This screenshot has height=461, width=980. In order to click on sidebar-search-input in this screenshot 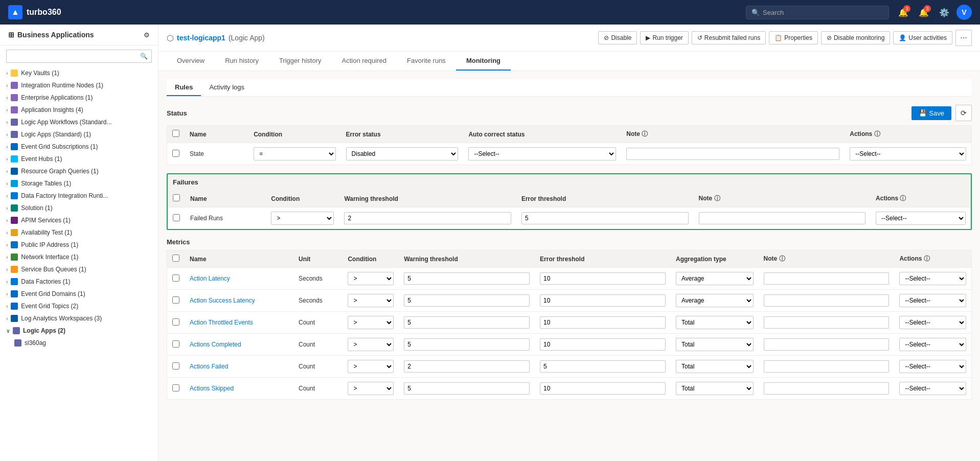, I will do `click(79, 56)`.